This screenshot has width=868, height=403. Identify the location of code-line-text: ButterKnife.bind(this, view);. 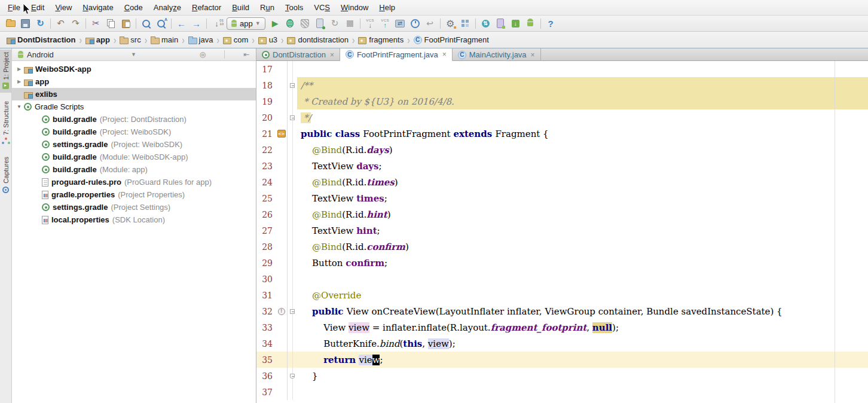
(582, 343).